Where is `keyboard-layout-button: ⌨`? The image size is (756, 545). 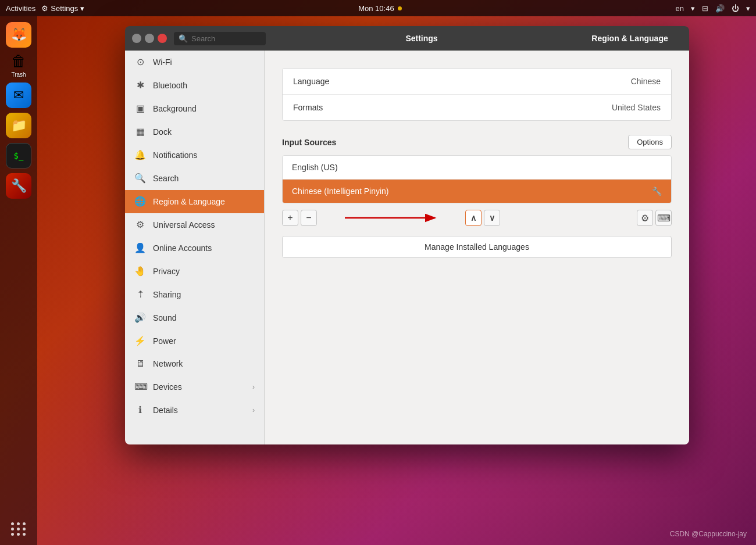
keyboard-layout-button: ⌨ is located at coordinates (664, 218).